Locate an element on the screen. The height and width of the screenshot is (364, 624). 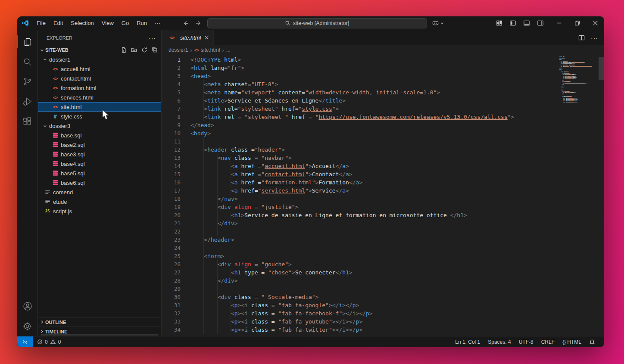
code-line: 1<!DOCTYPE html> is located at coordinates (383, 59).